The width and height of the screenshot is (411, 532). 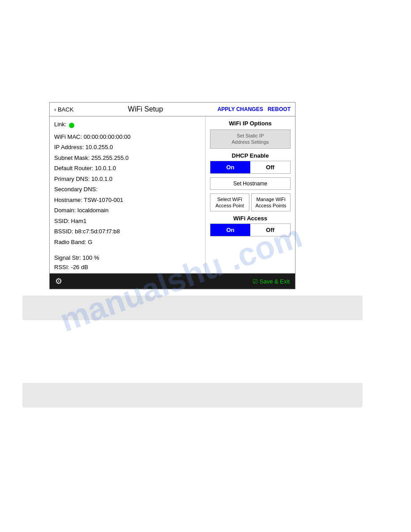 I want to click on domain-row: Domain: localdomain, so click(x=127, y=210).